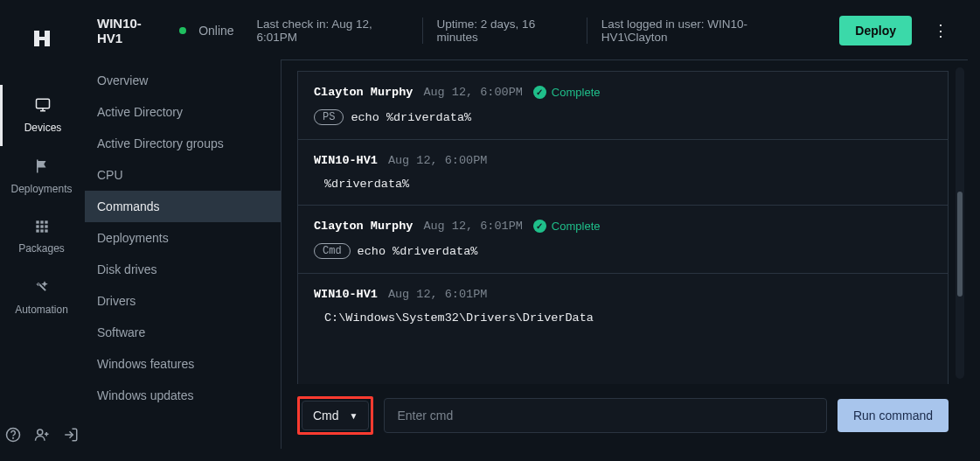 The image size is (980, 461). Describe the element at coordinates (329, 117) in the screenshot. I see `shell-badge: PS` at that location.